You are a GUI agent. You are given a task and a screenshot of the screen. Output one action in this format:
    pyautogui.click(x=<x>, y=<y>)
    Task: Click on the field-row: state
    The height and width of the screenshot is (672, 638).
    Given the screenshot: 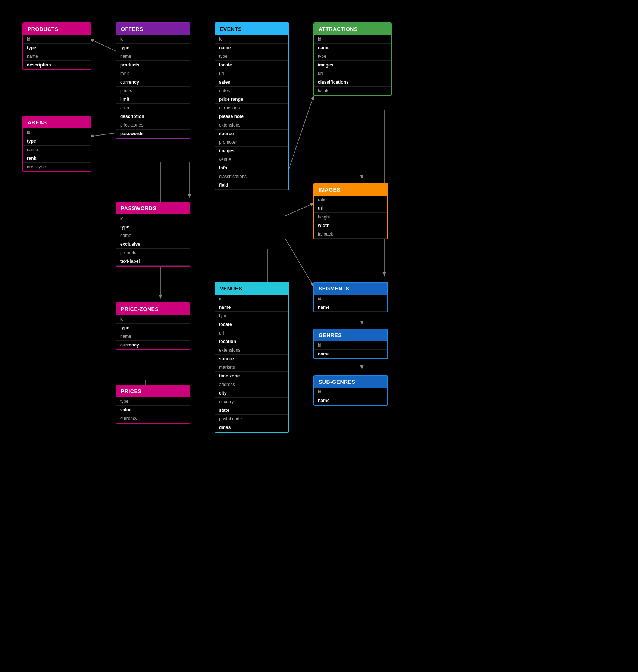 What is the action you would take?
    pyautogui.click(x=252, y=411)
    